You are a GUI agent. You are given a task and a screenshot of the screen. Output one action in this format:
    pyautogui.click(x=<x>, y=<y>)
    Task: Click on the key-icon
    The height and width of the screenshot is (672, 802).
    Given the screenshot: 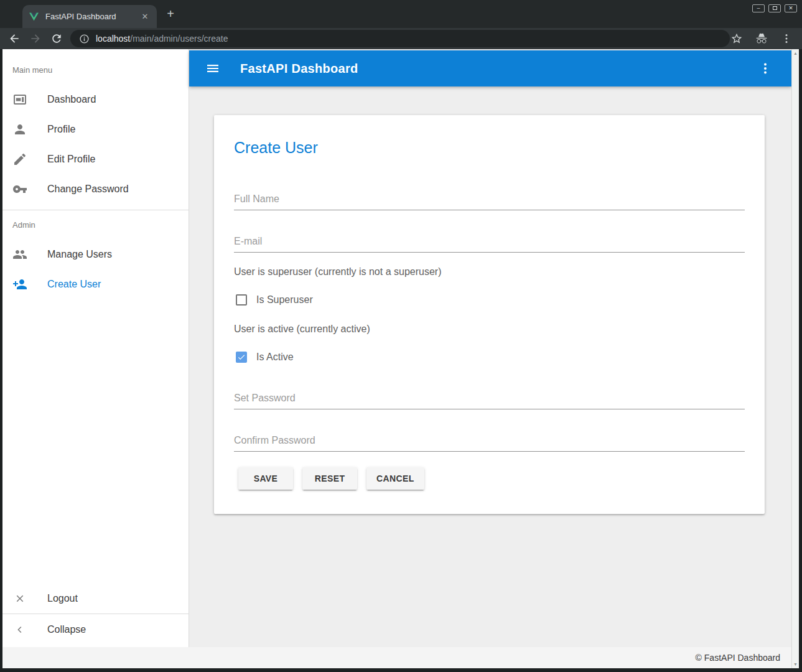 What is the action you would take?
    pyautogui.click(x=20, y=189)
    